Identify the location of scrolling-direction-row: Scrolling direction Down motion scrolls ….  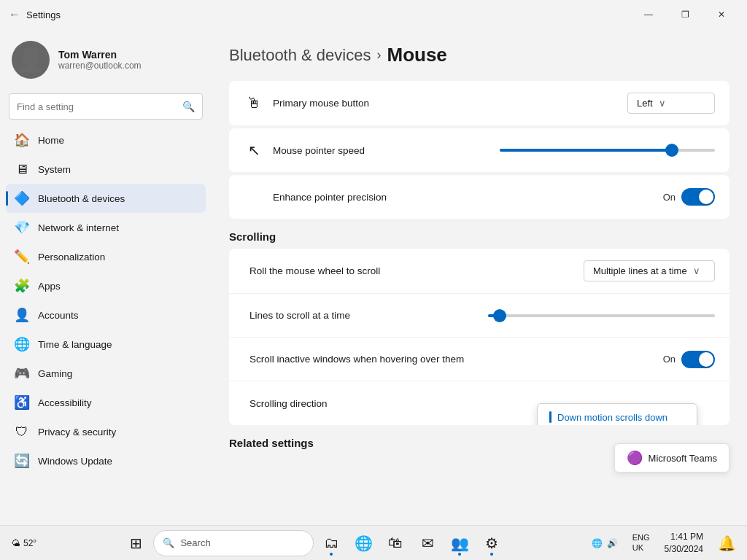
(479, 403).